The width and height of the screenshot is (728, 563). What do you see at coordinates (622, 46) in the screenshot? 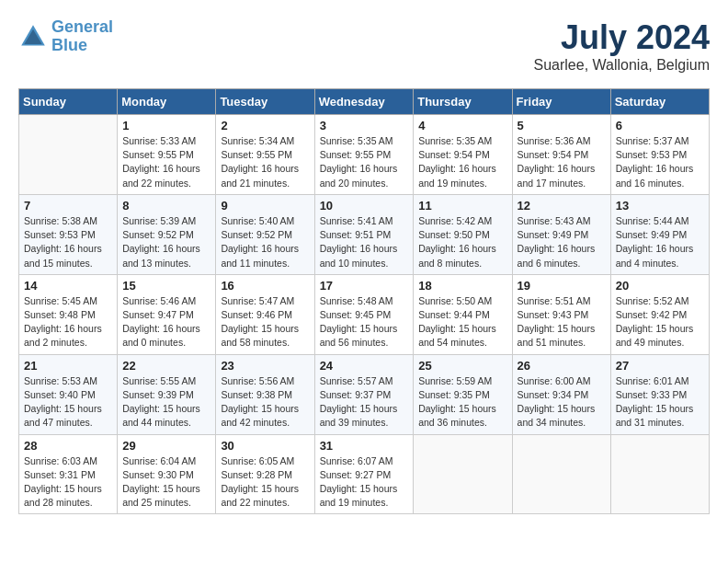
I see `title-block: July 2024 Suarlee, Wallonia, Belgium` at bounding box center [622, 46].